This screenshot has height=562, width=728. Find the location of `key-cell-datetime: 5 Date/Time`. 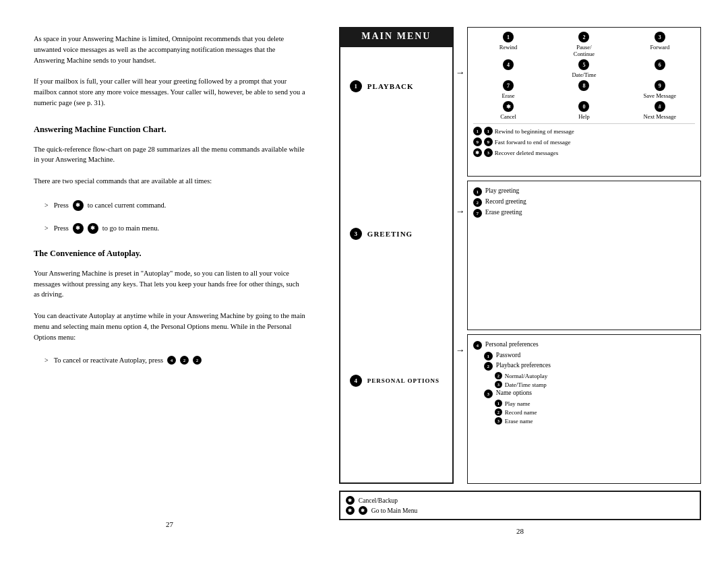

key-cell-datetime: 5 Date/Time is located at coordinates (584, 69).